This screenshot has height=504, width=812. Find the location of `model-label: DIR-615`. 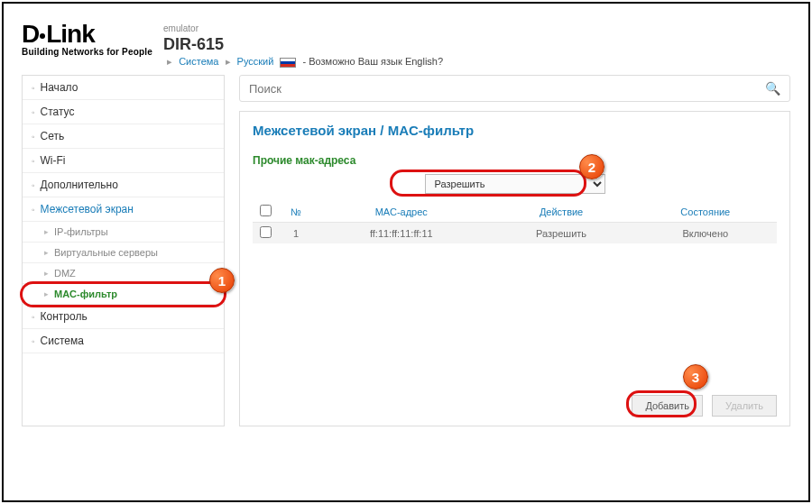

model-label: DIR-615 is located at coordinates (303, 45).